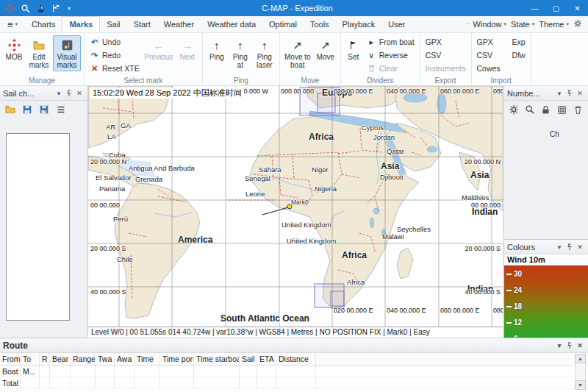 The image size is (588, 392). Describe the element at coordinates (445, 68) in the screenshot. I see `export-instruments-label: Instruments` at that location.